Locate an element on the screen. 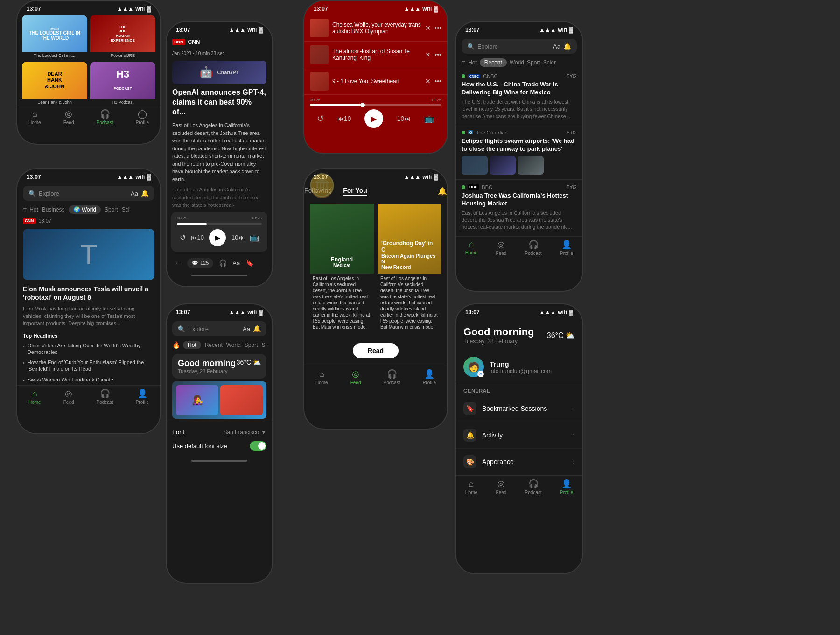  bell-icon-5: 🔔 is located at coordinates (257, 329).